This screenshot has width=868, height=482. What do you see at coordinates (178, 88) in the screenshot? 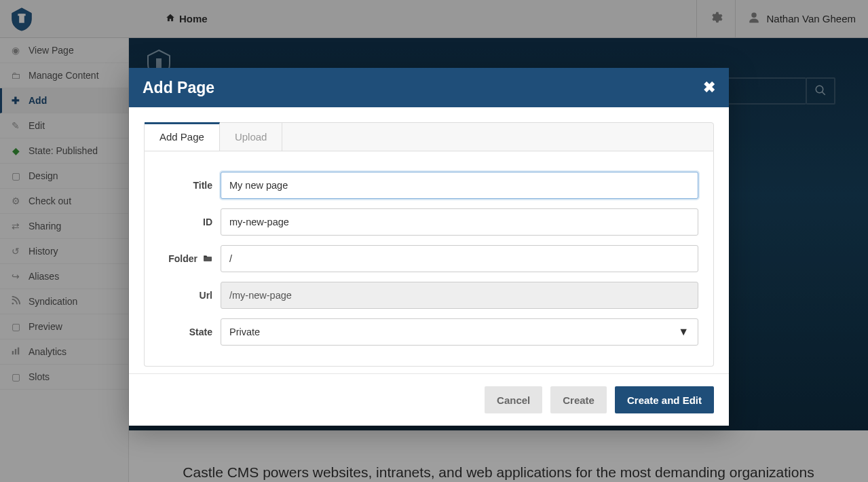
I see `modal-title: Add Page` at bounding box center [178, 88].